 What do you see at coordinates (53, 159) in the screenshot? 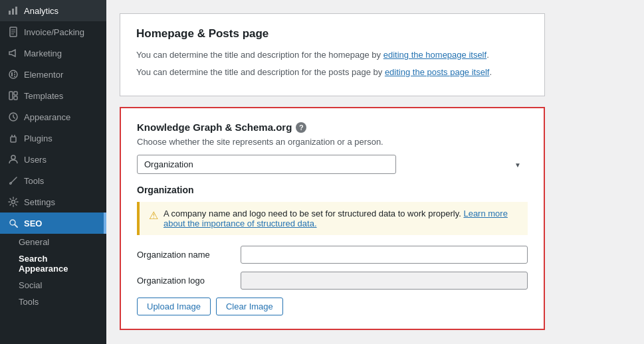
I see `sidebar-item-users: Users` at bounding box center [53, 159].